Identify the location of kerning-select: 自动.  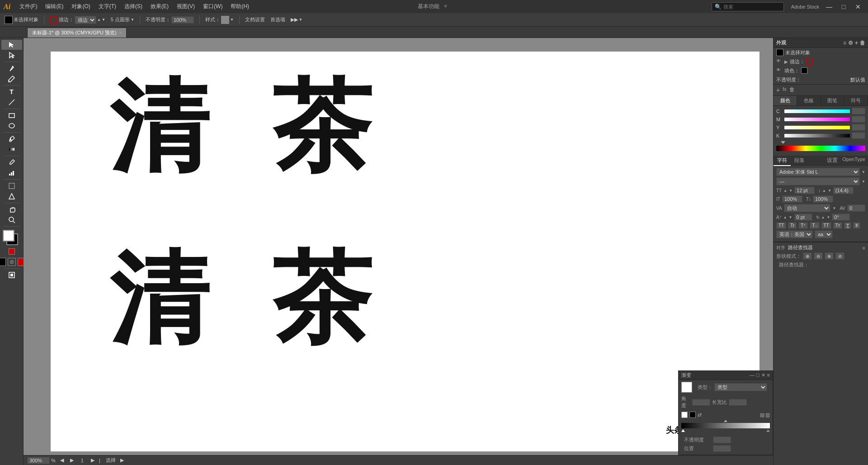
(807, 208).